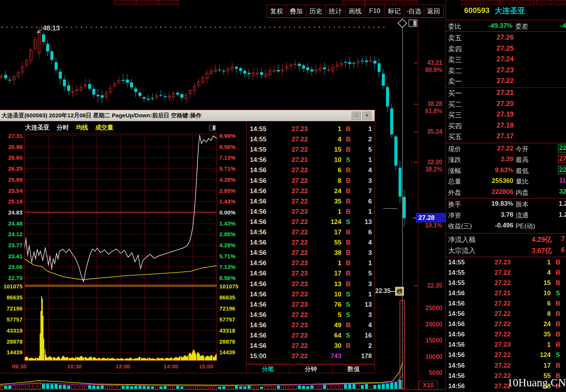 This screenshot has width=566, height=392. What do you see at coordinates (455, 160) in the screenshot?
I see `quote-label: 涨跌` at bounding box center [455, 160].